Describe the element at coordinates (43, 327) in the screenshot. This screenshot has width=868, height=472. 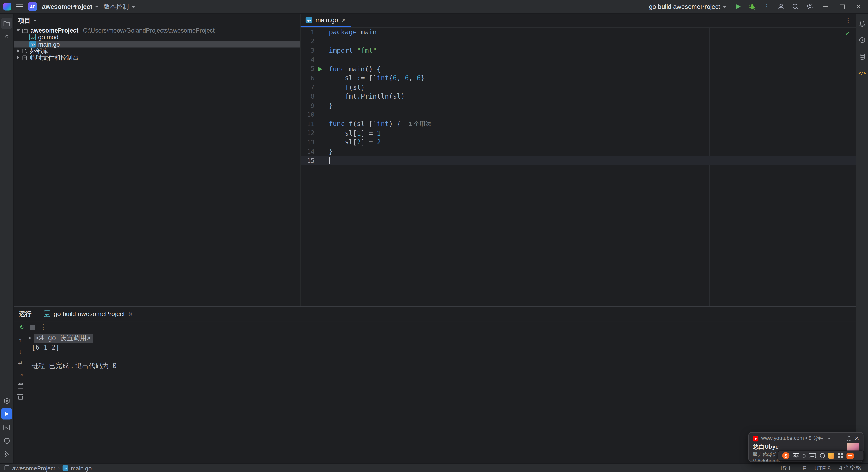
I see `more-options-button: ⋮` at that location.